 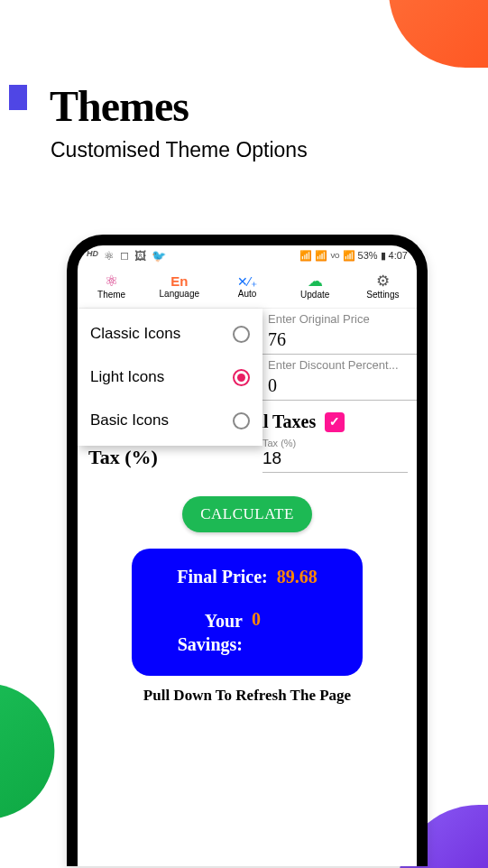 I want to click on tax-placeholder: Tax (%), so click(x=336, y=443).